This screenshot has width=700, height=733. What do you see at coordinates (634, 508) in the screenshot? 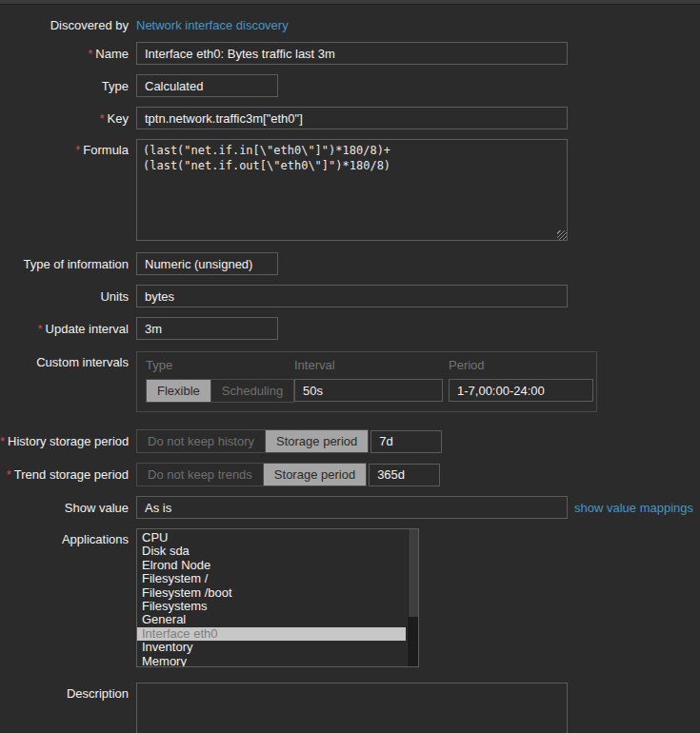
I see `show-value-mappings-link: show value mappings` at bounding box center [634, 508].